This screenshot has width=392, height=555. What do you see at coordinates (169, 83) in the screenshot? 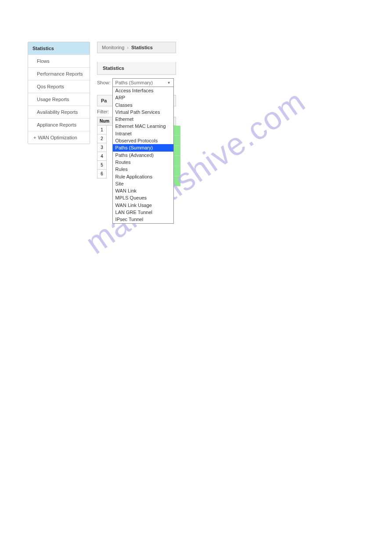
I see `chevron-down-icon: ▼` at bounding box center [169, 83].